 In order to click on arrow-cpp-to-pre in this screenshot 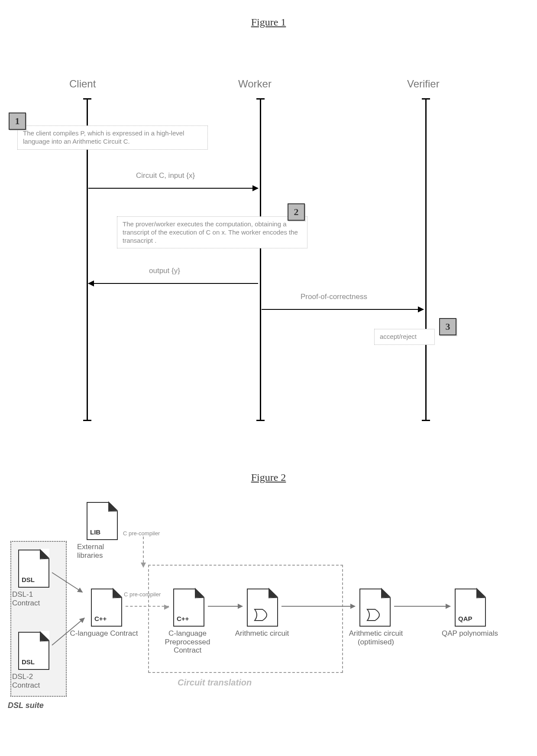, I will do `click(147, 606)`.